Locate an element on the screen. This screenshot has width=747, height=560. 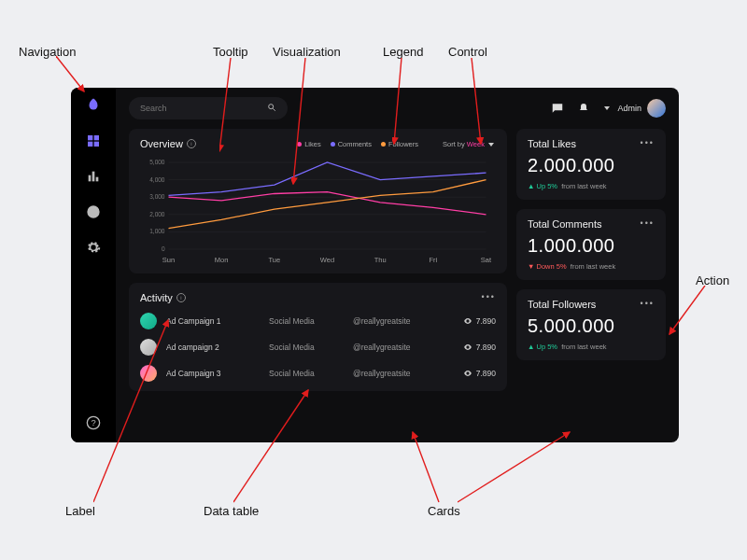
svg-text: Mon is located at coordinates (222, 259).